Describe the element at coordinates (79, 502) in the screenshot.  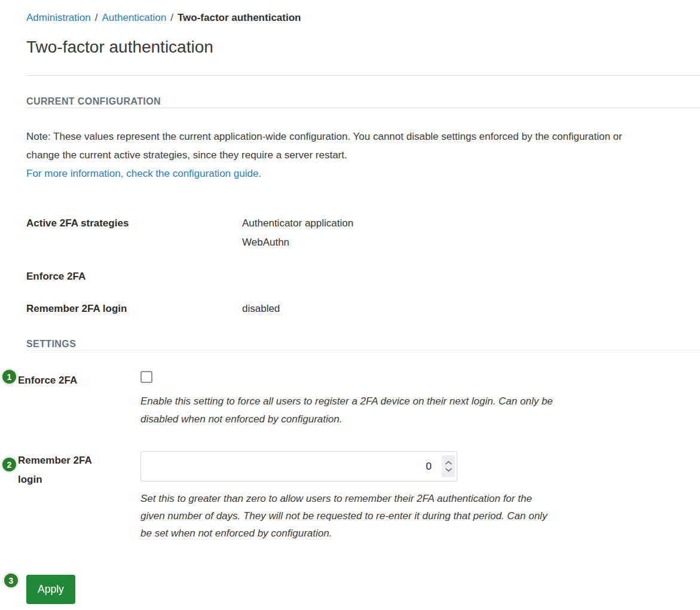
I see `remember-2fa-login-label: Remember 2FA login` at that location.